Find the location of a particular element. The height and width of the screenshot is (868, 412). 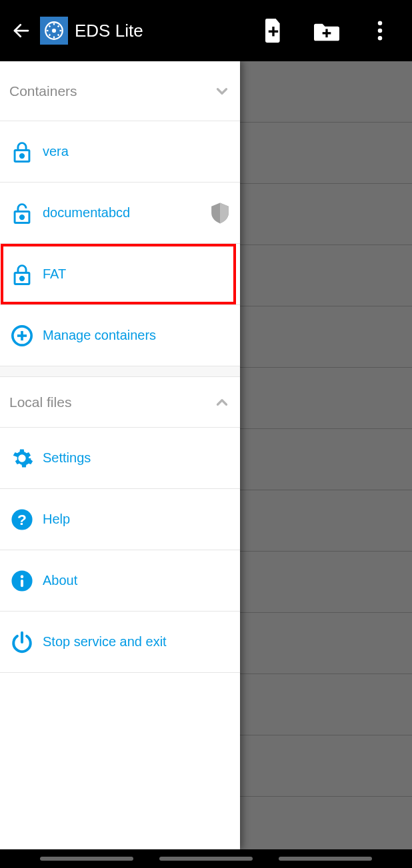

about-label: About is located at coordinates (60, 581).